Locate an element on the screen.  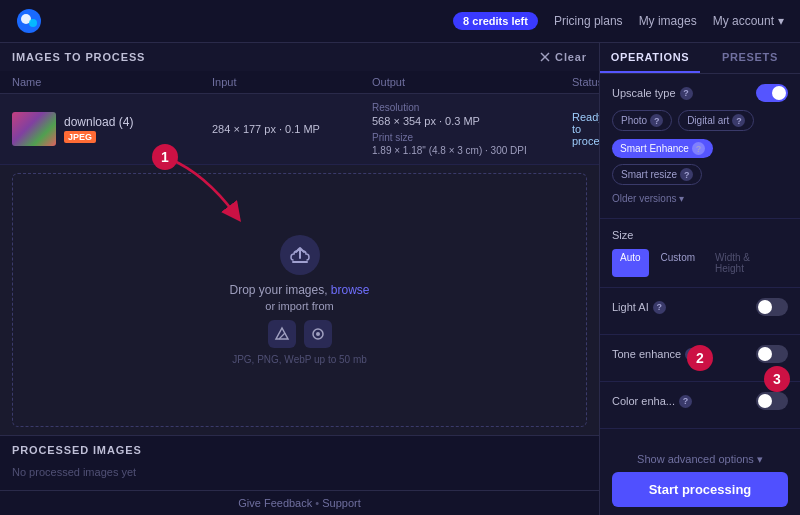
start-processing-button: Start processing is located at coordinates (700, 490).